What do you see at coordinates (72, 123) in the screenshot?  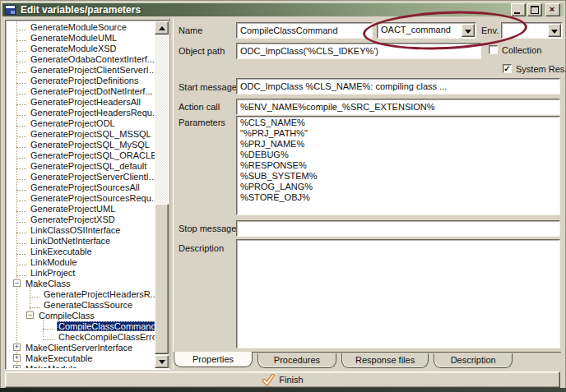 I see `tree-item-label: GenerateProjectODL` at bounding box center [72, 123].